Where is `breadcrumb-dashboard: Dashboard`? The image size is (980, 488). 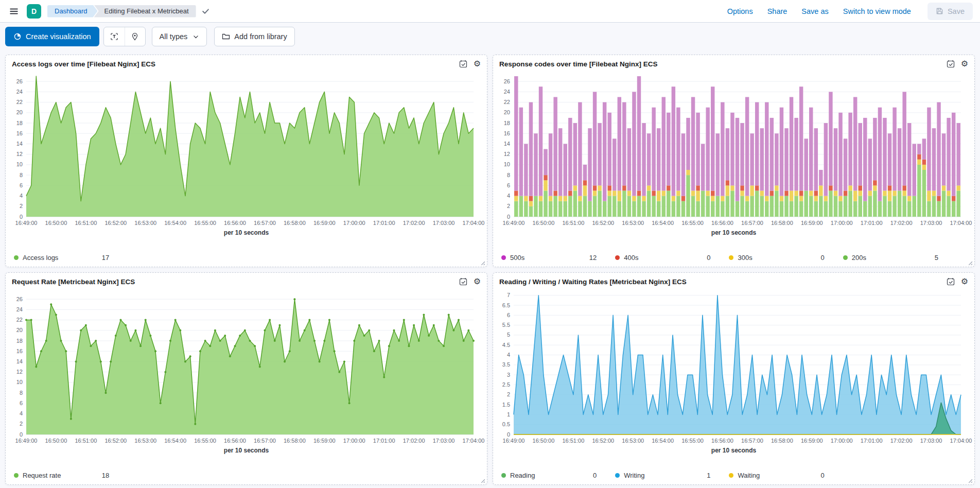 breadcrumb-dashboard: Dashboard is located at coordinates (73, 11).